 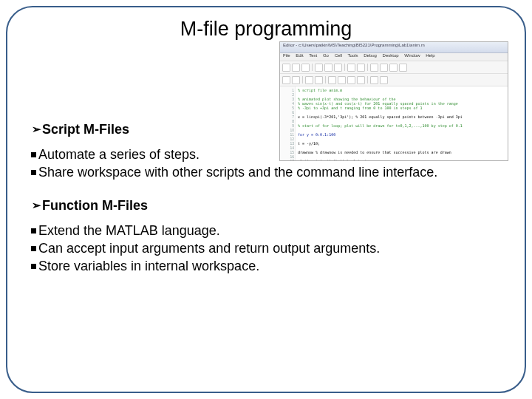 I want to click on menu-item: Debug, so click(x=370, y=55).